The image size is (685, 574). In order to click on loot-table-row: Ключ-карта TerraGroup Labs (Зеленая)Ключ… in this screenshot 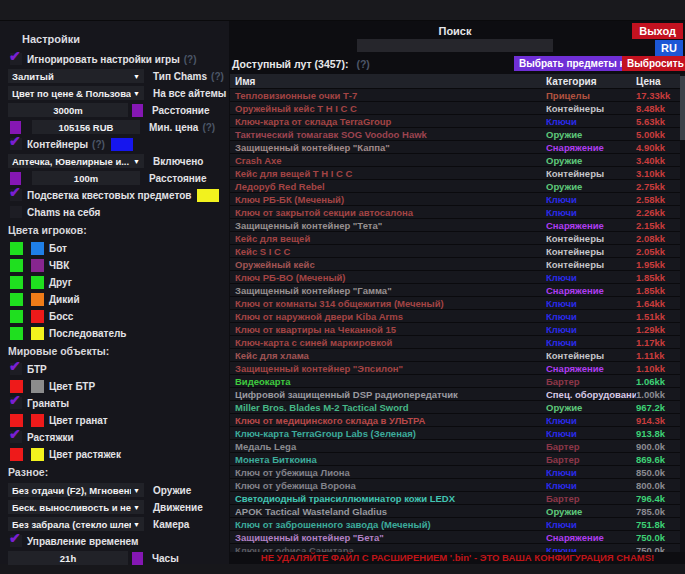, I will do `click(455, 434)`.